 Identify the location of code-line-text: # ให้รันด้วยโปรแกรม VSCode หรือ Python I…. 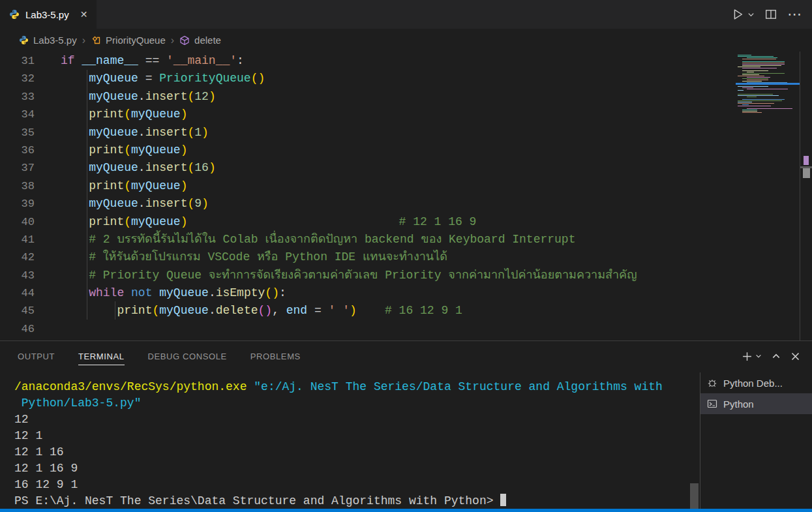
(254, 257).